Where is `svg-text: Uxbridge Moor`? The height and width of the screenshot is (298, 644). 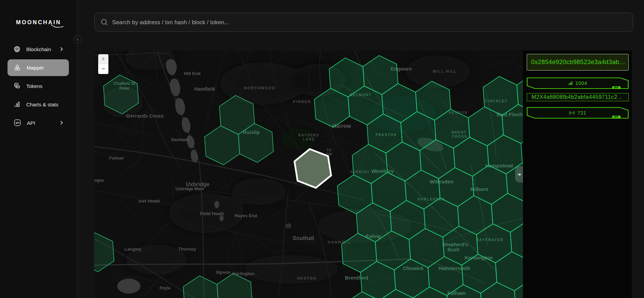
svg-text: Uxbridge Moor is located at coordinates (190, 189).